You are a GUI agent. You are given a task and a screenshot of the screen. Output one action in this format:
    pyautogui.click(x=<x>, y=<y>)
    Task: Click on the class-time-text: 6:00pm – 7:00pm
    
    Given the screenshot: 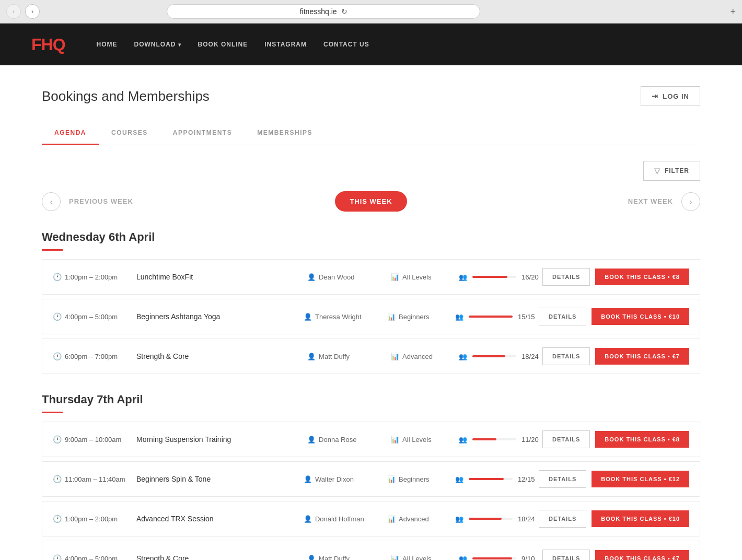 What is the action you would take?
    pyautogui.click(x=91, y=356)
    